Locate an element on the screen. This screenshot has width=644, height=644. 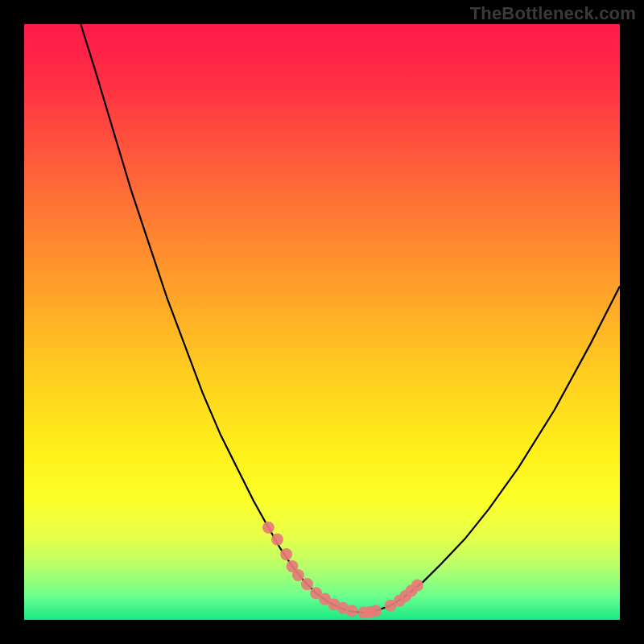
watermark-label: TheBottleneck.com is located at coordinates (553, 14).